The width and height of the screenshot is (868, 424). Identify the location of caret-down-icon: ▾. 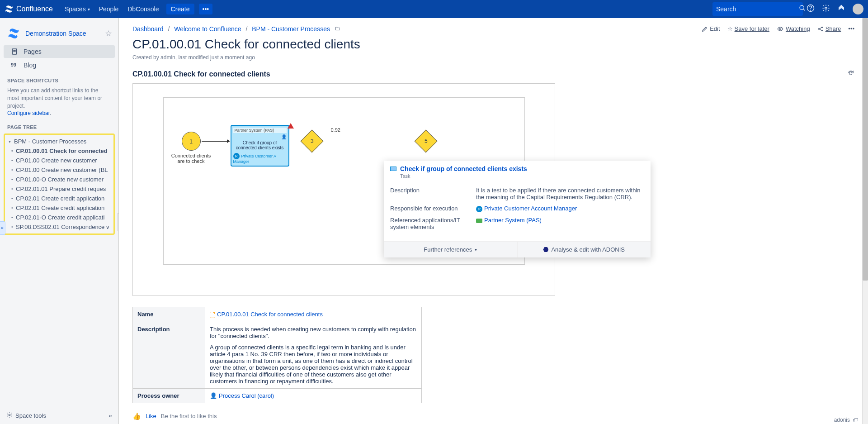
(11, 141).